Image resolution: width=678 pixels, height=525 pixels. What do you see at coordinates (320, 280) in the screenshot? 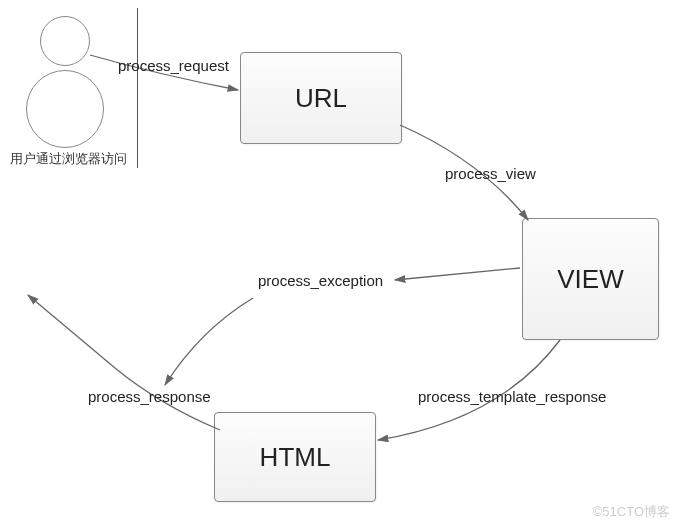
I see `label-process-exception: process_exception` at bounding box center [320, 280].